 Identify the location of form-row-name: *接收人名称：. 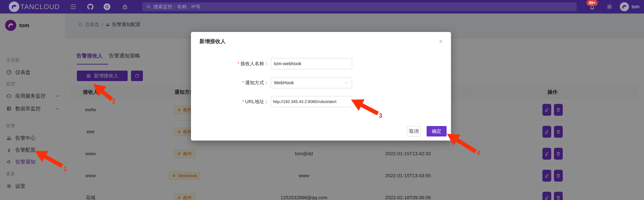
(321, 64).